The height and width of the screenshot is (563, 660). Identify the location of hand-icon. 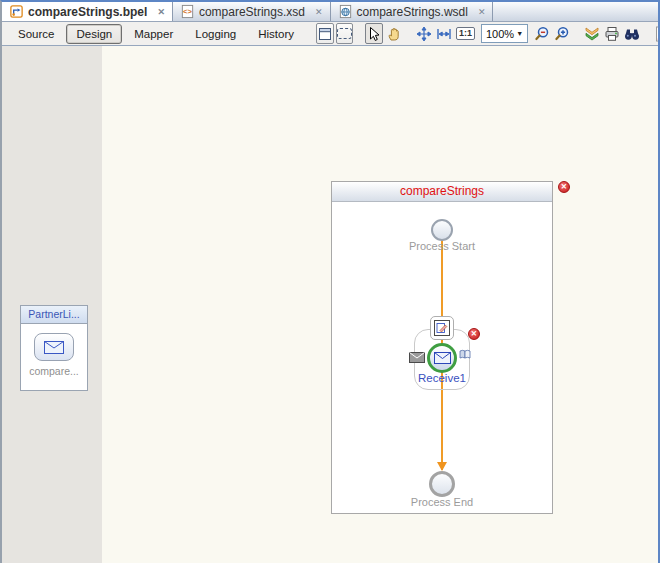
(394, 34).